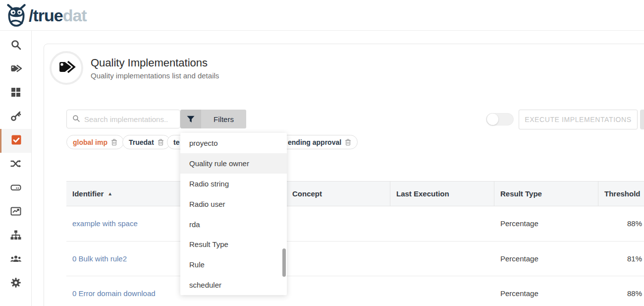 This screenshot has height=306, width=644. Describe the element at coordinates (16, 117) in the screenshot. I see `key-icon` at that location.